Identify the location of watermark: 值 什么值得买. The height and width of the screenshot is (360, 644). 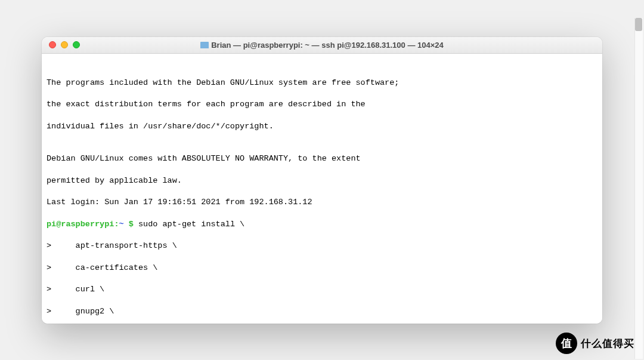
(595, 343).